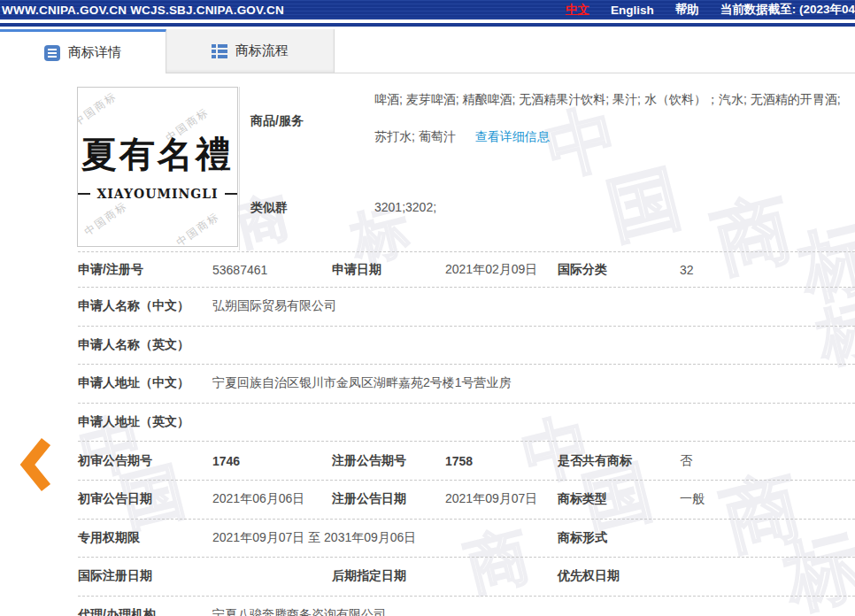  Describe the element at coordinates (158, 166) in the screenshot. I see `trademark-image: 中国商标 中国商标 中国商标 中国商标 夏有名禮 XIAYOUMINGLI` at that location.